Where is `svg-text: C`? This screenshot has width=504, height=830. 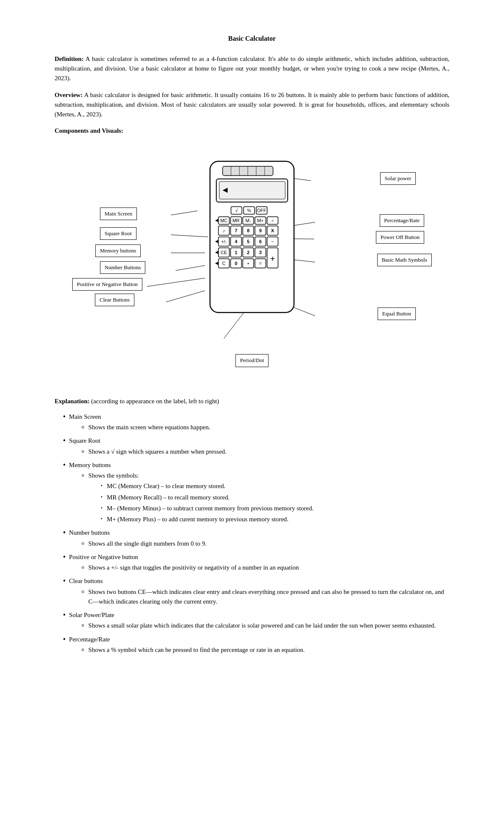 svg-text: C is located at coordinates (224, 263).